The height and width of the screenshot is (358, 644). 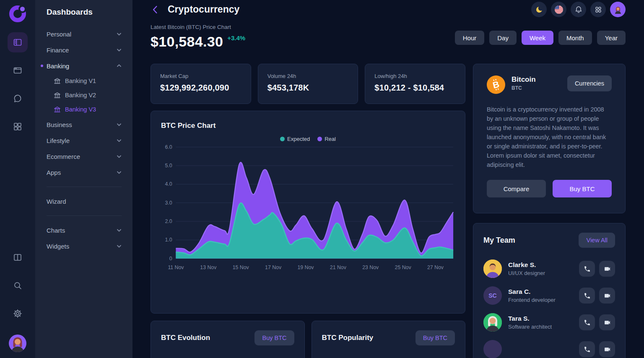 I want to click on chat-icon, so click(x=18, y=99).